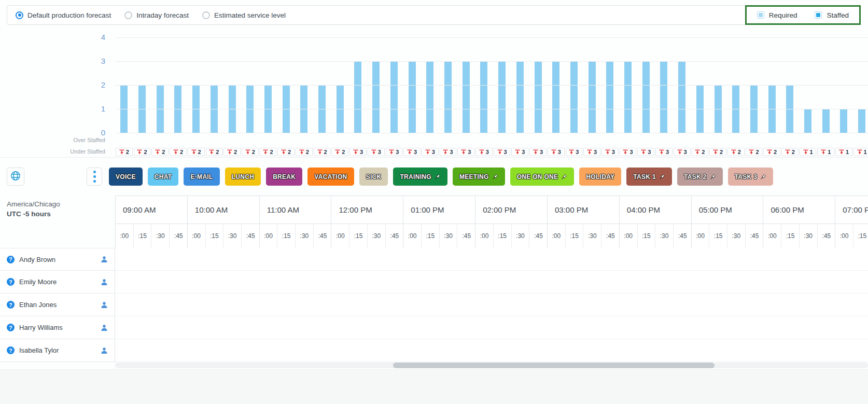  What do you see at coordinates (761, 15) in the screenshot?
I see `legend-checkbox-required` at bounding box center [761, 15].